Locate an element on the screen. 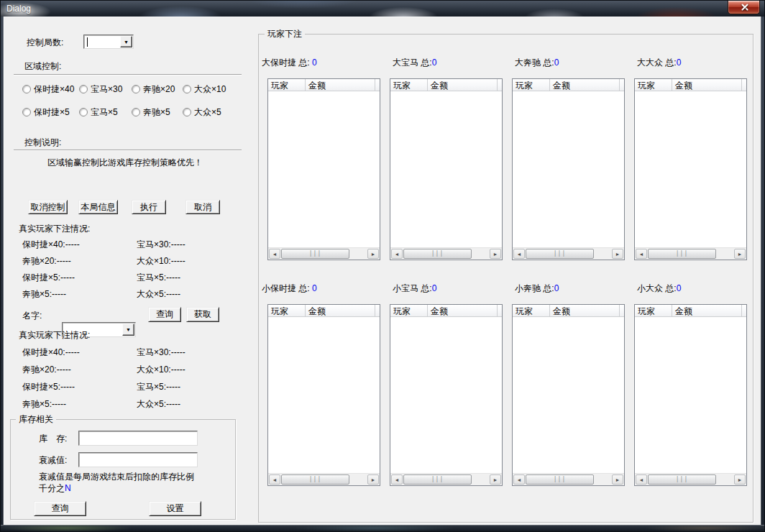 The height and width of the screenshot is (532, 765). cancel-control-button: 取消控制 is located at coordinates (47, 207).